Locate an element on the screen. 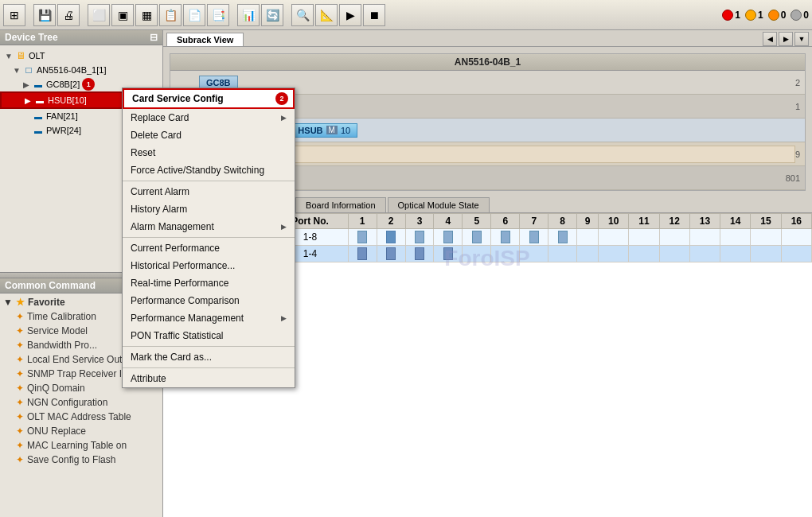 The height and width of the screenshot is (517, 812). toolbar-btn-ruler: 📐 is located at coordinates (326, 15).